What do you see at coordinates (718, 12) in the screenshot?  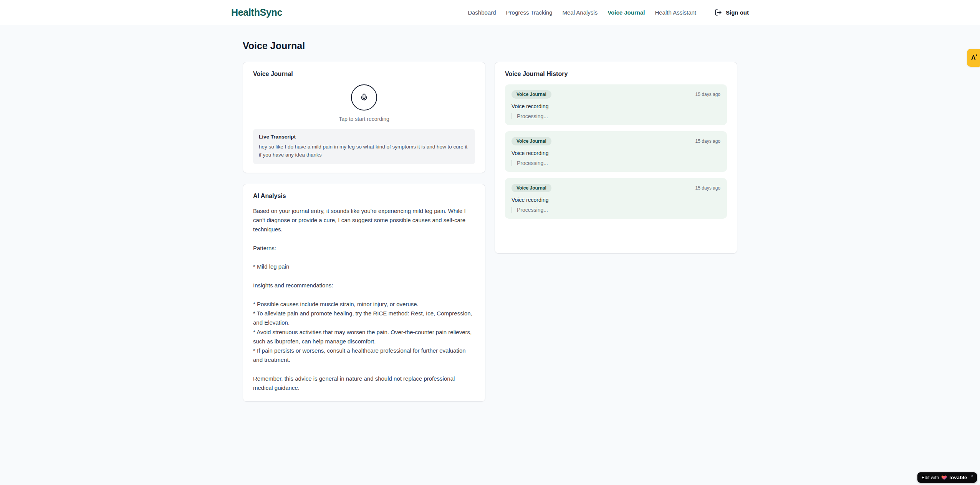 I see `log-out-icon` at bounding box center [718, 12].